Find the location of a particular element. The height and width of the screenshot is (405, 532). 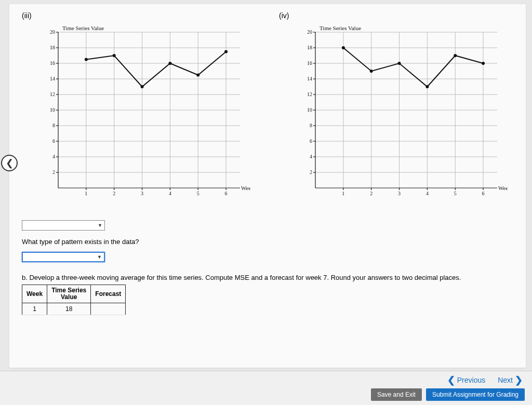

th-forecast: Forecast is located at coordinates (108, 294).